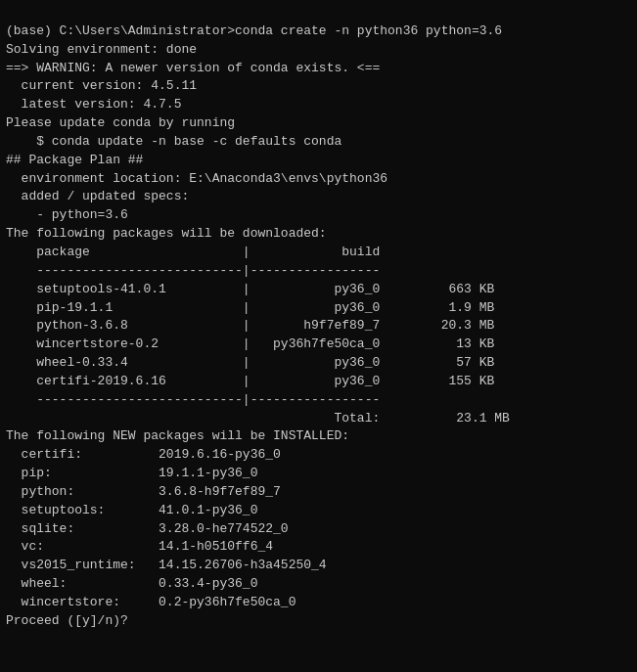 The width and height of the screenshot is (637, 672). I want to click on terminal-line: wincertstore-0.2 | py36h7fe50ca_0 13 KB, so click(319, 344).